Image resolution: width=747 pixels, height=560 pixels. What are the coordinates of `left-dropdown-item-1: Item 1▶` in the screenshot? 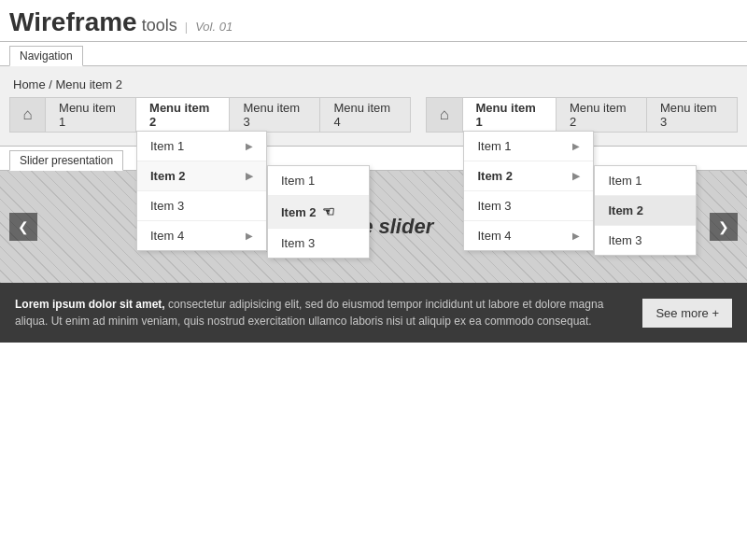 It's located at (202, 147).